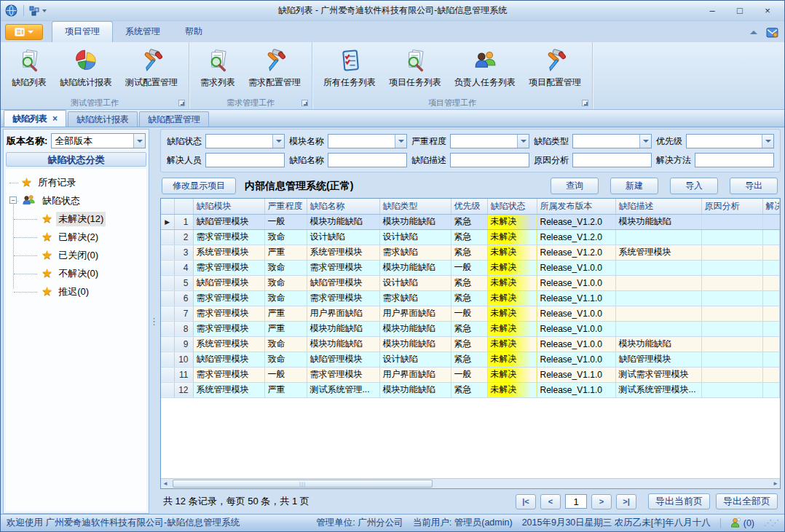  Describe the element at coordinates (470, 374) in the screenshot. I see `table-row: 11需求管理模块一般需求管理模块用户界面缺陷一般未解决Release_V1.1.…` at that location.